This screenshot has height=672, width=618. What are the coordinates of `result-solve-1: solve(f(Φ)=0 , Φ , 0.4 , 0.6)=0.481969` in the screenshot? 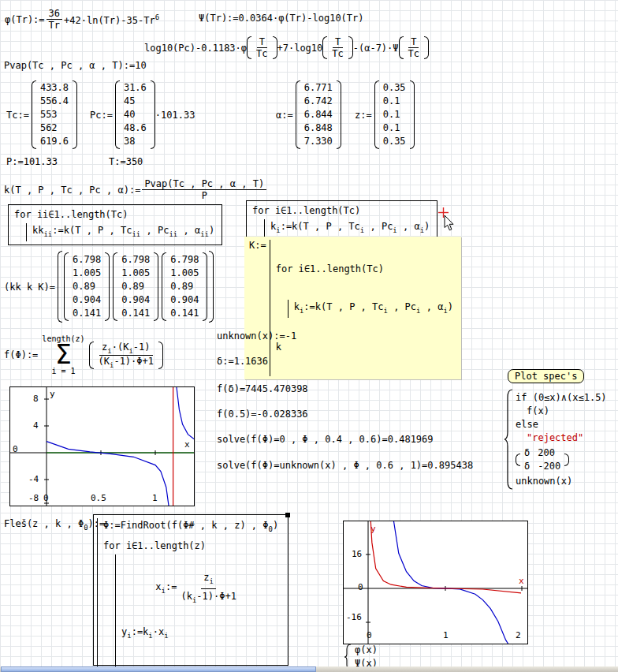 It's located at (325, 439).